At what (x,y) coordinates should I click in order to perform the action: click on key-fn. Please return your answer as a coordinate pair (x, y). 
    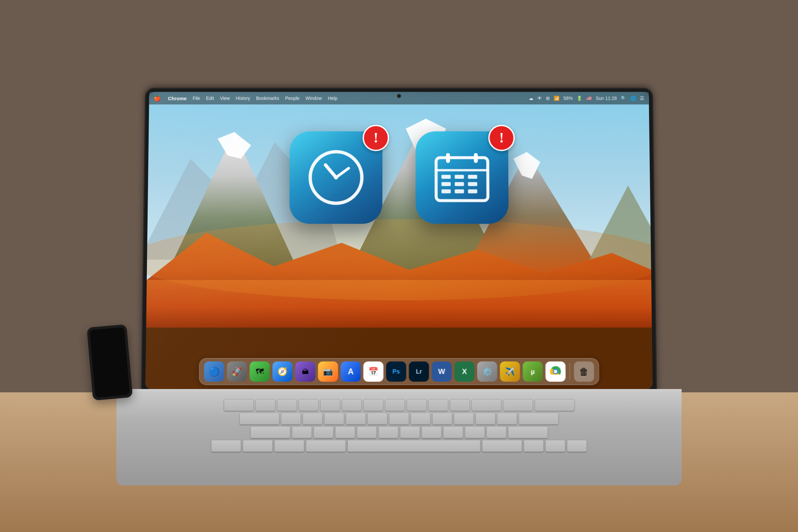
    Looking at the image, I should click on (226, 446).